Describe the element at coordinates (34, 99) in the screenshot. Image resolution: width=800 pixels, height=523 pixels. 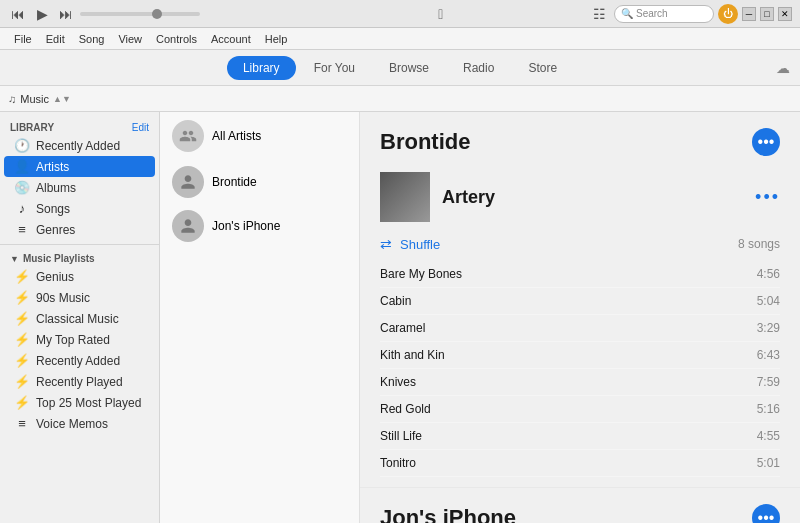
I see `source-label: Music` at that location.